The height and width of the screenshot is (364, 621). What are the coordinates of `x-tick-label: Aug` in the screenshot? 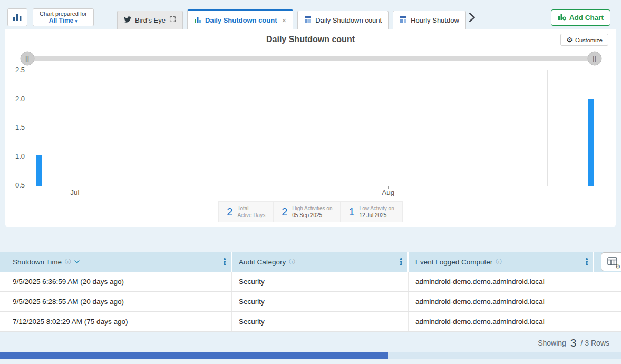 It's located at (388, 193).